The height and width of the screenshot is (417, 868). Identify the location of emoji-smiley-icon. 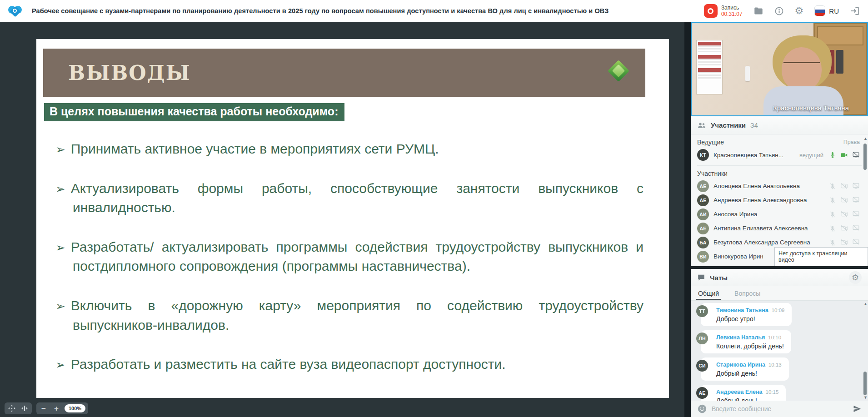
(702, 409).